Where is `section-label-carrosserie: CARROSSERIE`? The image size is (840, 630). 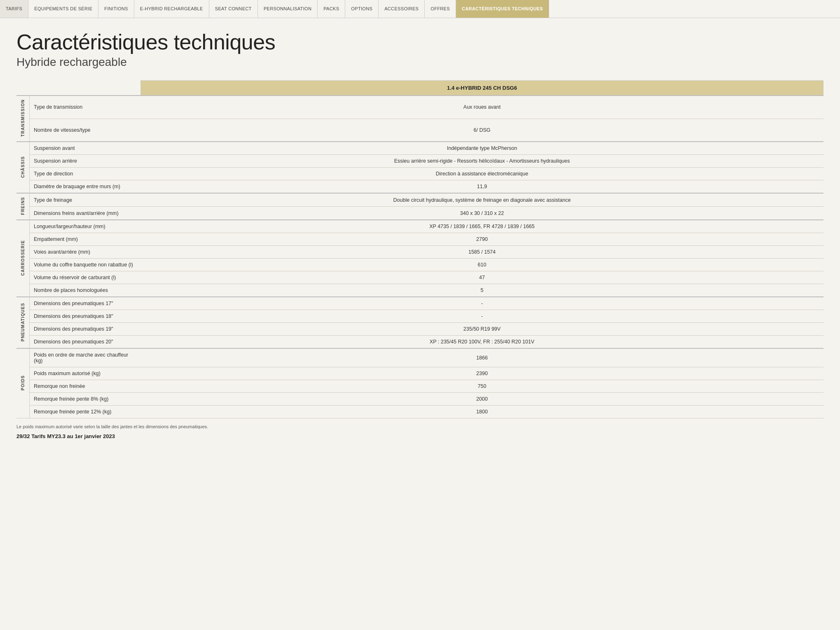 section-label-carrosserie: CARROSSERIE is located at coordinates (23, 259).